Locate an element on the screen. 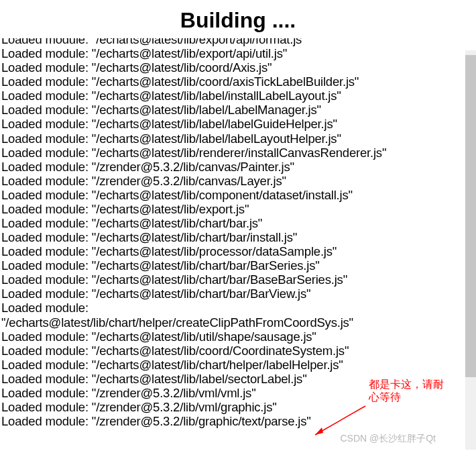 The height and width of the screenshot is (453, 476). log-line: "/echarts@latest/lib/chart/helper/create… is located at coordinates (235, 322).